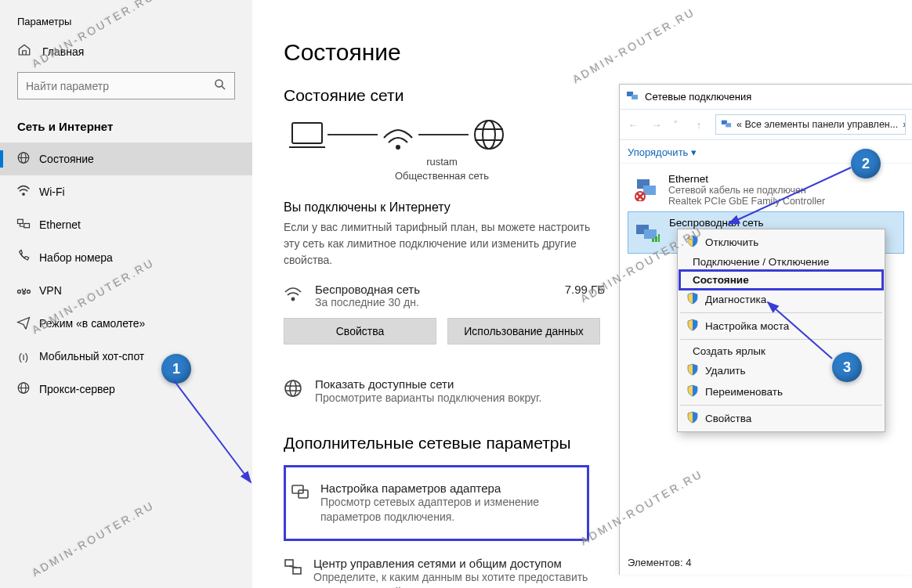 The width and height of the screenshot is (912, 588). Describe the element at coordinates (126, 159) in the screenshot. I see `nav-item-status: Состояние` at that location.